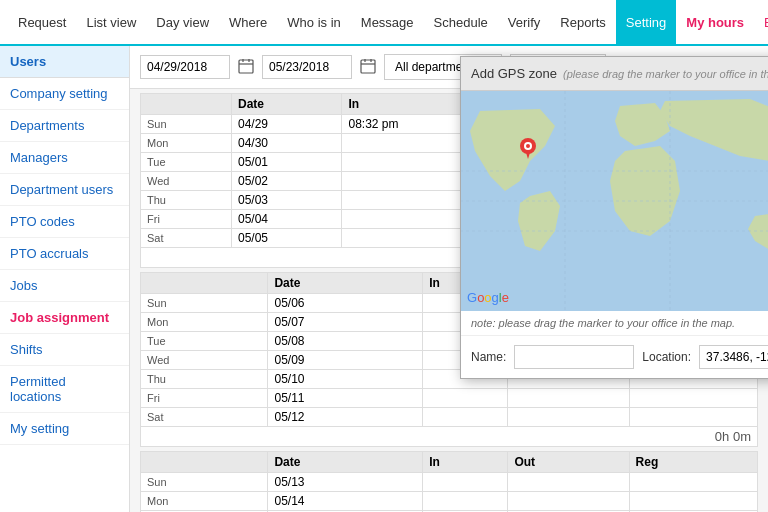 The image size is (768, 512). What do you see at coordinates (614, 324) in the screenshot?
I see `modal-note: note: please drag the marker to your off…` at bounding box center [614, 324].